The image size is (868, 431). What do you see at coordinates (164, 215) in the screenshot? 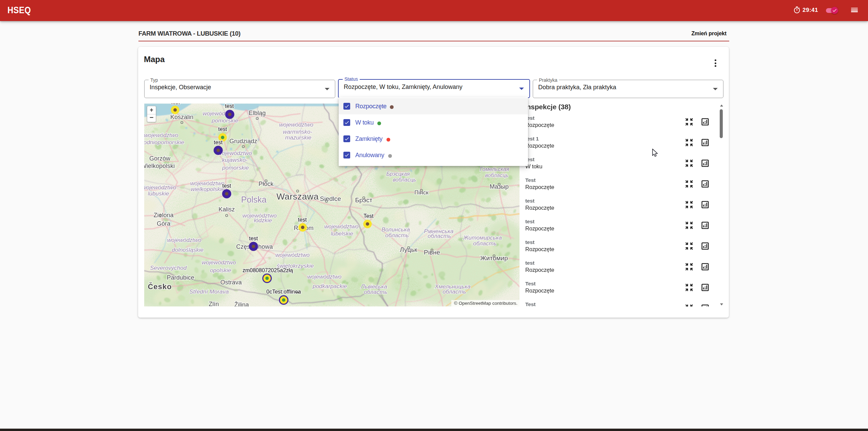
I see `svg-text: Zielona` at bounding box center [164, 215].